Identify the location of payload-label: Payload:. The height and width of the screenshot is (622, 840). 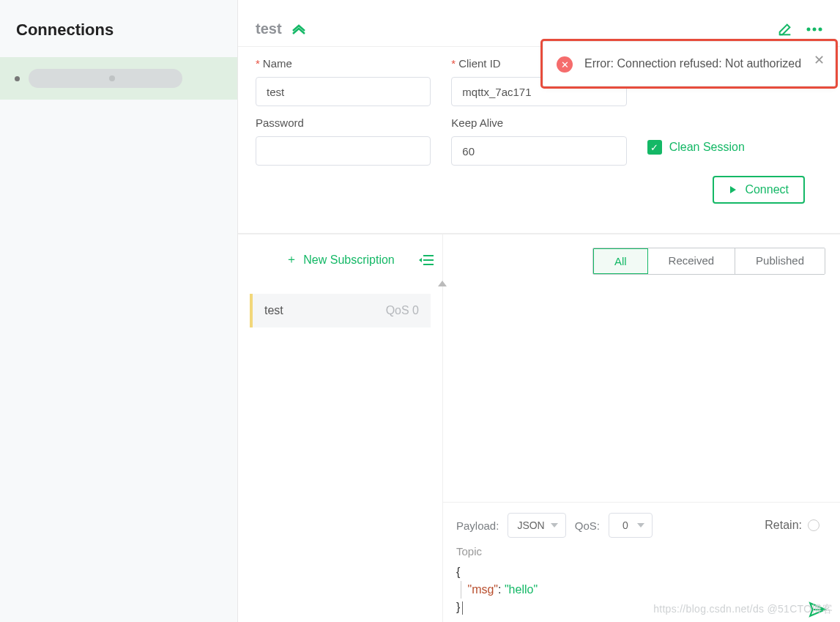
(477, 526).